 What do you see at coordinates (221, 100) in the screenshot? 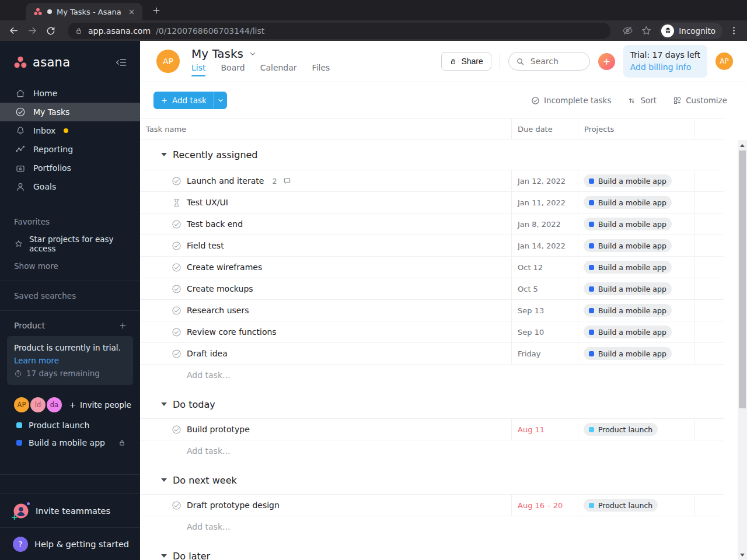
I see `add-task-dropdown-icon` at bounding box center [221, 100].